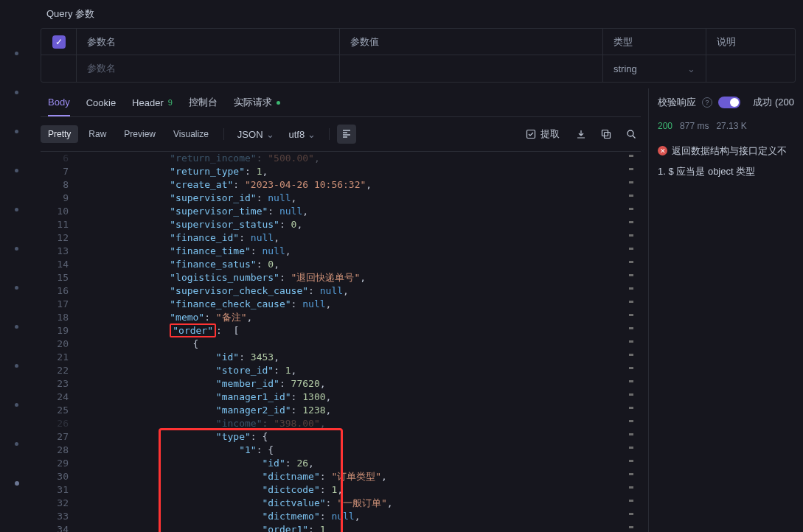 This screenshot has width=803, height=532. I want to click on col-param-value: 参数值, so click(472, 41).